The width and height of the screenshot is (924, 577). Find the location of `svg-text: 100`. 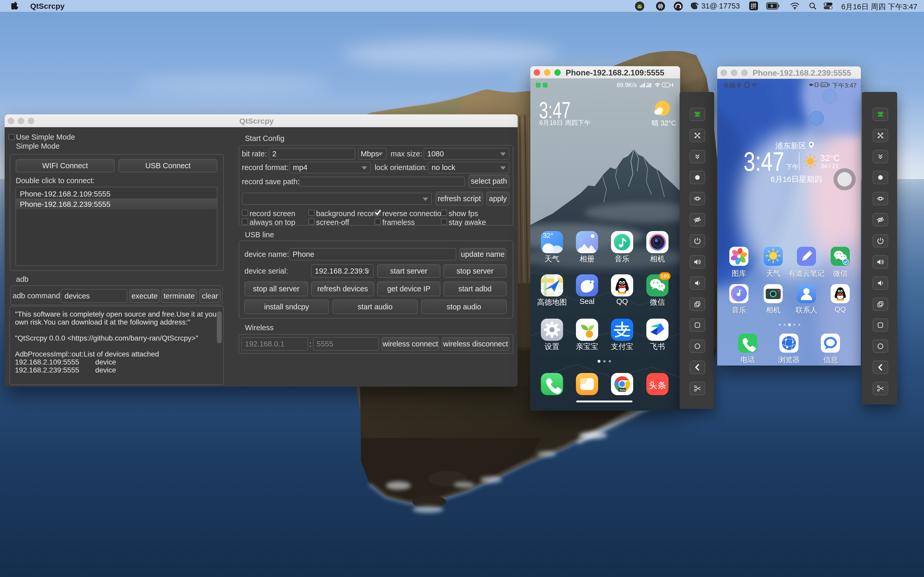

svg-text: 100 is located at coordinates (824, 85).